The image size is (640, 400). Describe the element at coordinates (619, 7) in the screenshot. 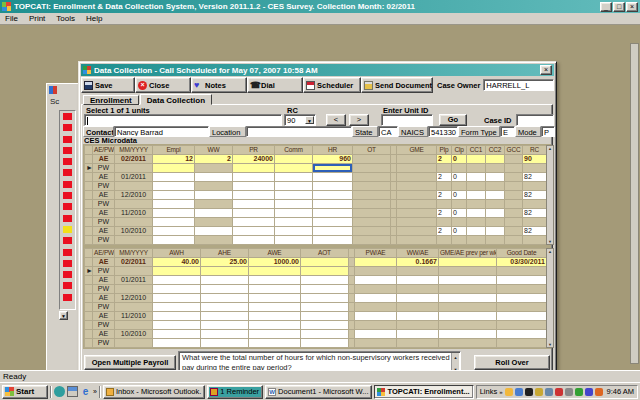

I see `maximize-icon` at that location.